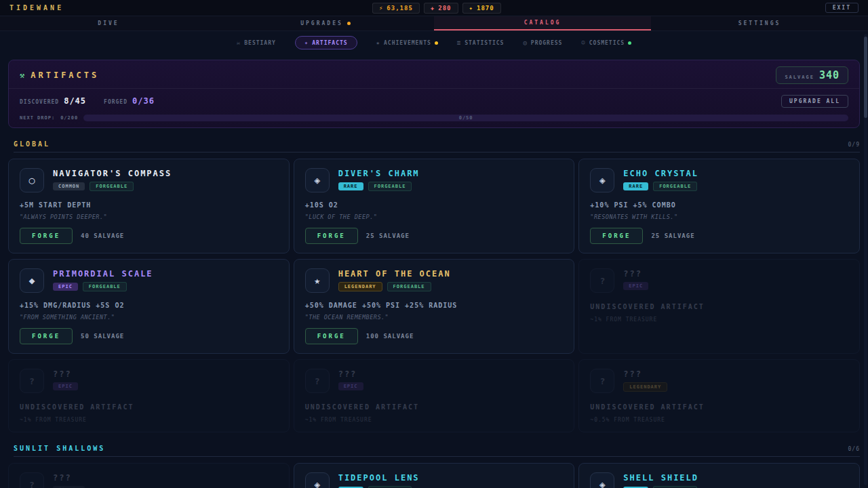  Describe the element at coordinates (865, 260) in the screenshot. I see `scrollbar-track` at that location.